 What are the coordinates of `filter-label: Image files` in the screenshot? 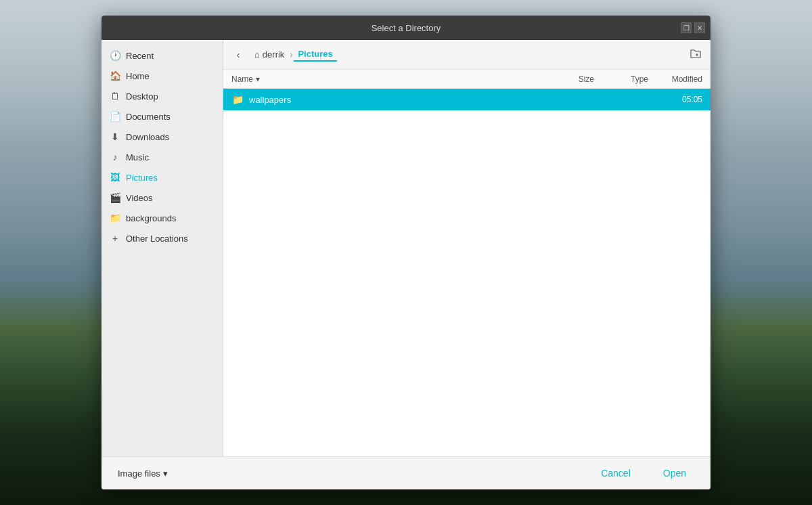 It's located at (139, 474).